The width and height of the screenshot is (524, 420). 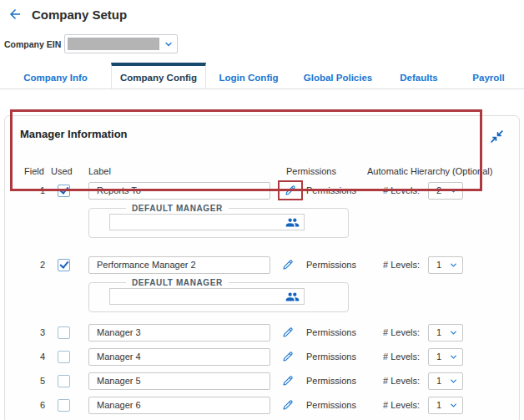 I want to click on tab-login-config: Login Config, so click(x=249, y=75).